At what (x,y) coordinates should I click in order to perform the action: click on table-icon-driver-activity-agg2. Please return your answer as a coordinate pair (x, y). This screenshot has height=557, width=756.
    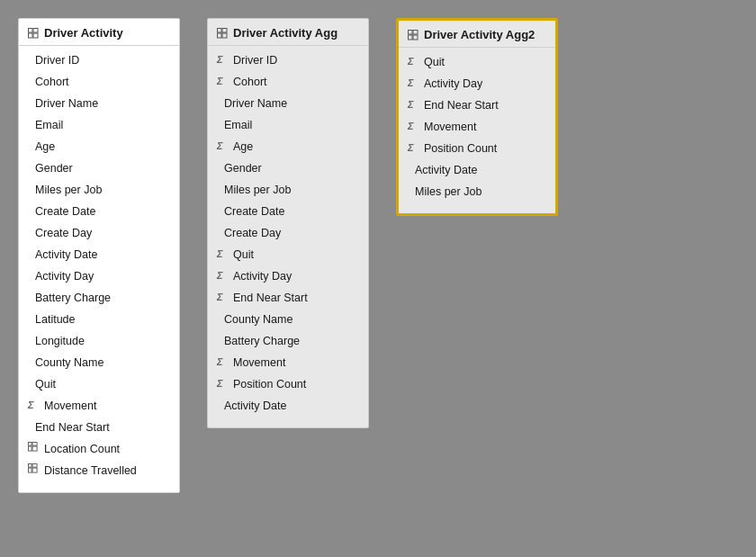
    Looking at the image, I should click on (413, 35).